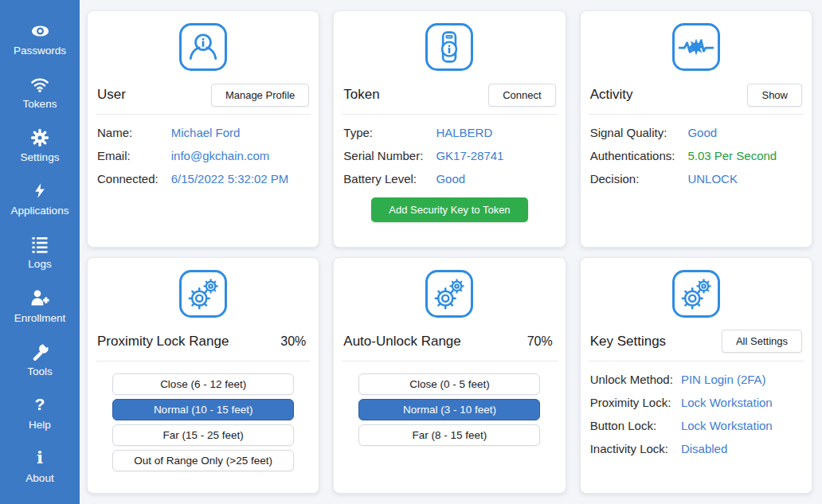 The image size is (822, 504). Describe the element at coordinates (632, 178) in the screenshot. I see `row-label: Decision:` at that location.